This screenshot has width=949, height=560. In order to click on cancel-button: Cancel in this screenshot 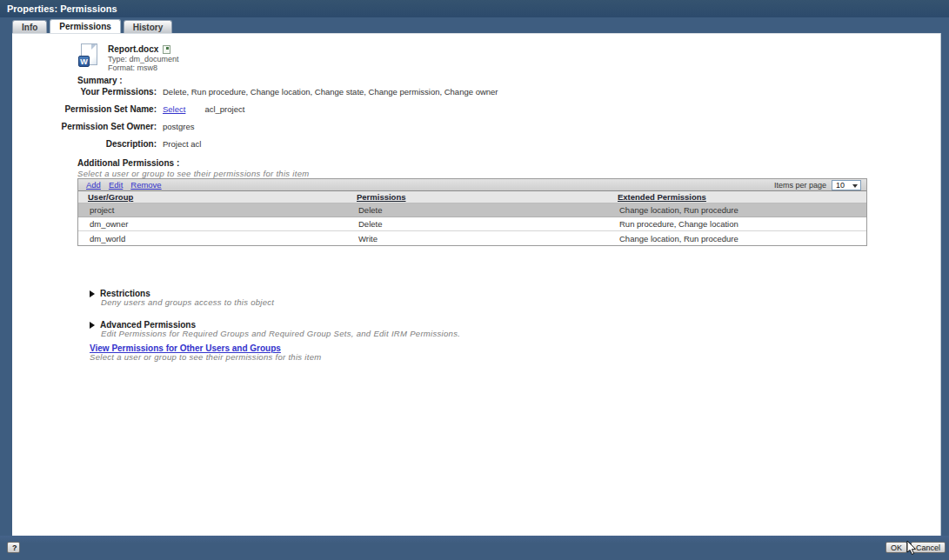, I will do `click(928, 548)`.